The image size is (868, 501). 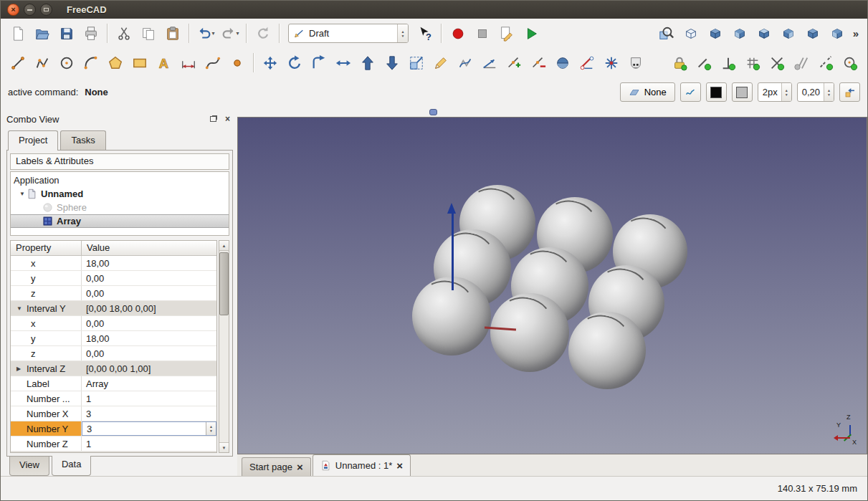 I want to click on snap-parallel-button, so click(x=801, y=63).